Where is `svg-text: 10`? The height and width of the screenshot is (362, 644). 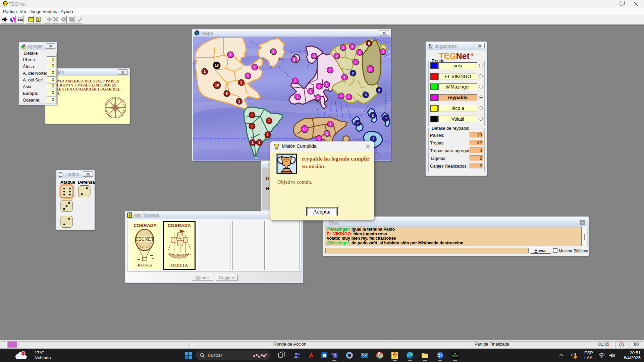 svg-text: 10 is located at coordinates (217, 85).